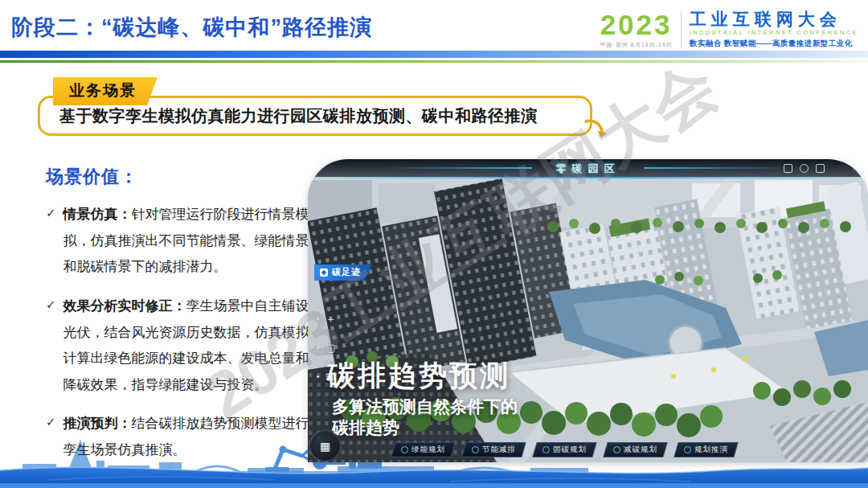  What do you see at coordinates (637, 24) in the screenshot?
I see `logo-year: 2023` at bounding box center [637, 24].